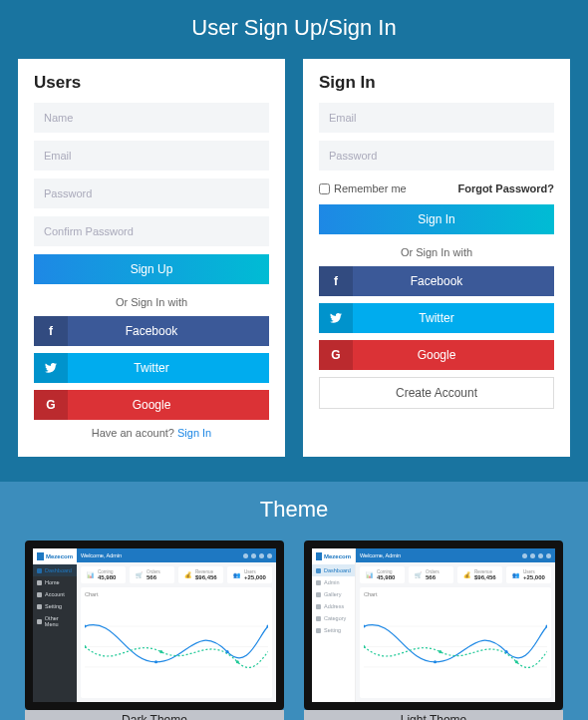  What do you see at coordinates (333, 594) in the screenshot?
I see `sidebar-item-gallery: Gallery` at bounding box center [333, 594].